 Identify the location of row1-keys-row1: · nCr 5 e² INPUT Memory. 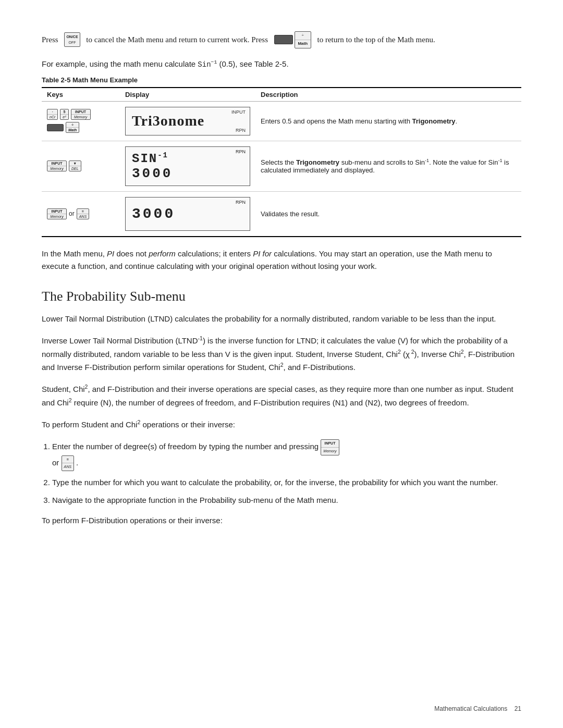
(69, 115).